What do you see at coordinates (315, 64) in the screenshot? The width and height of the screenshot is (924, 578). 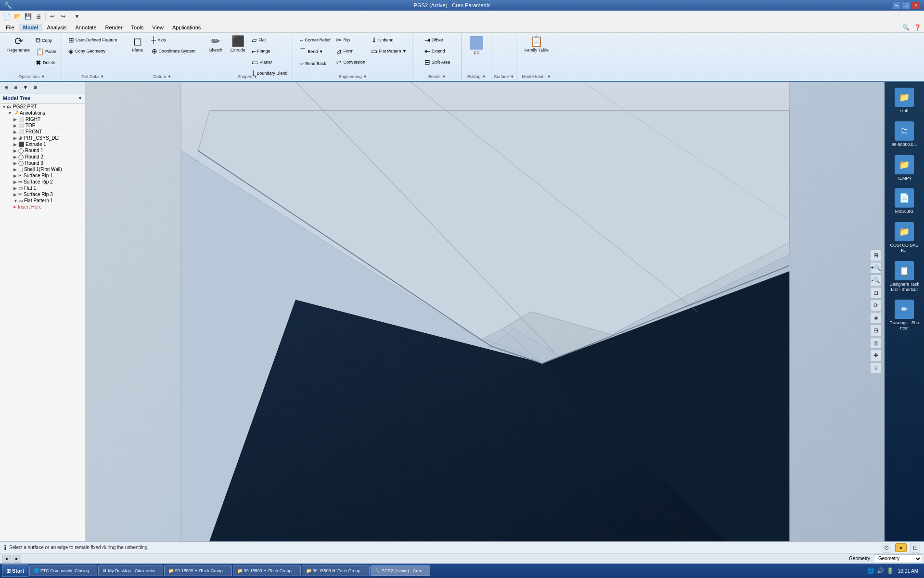 I see `bend-back-button: ⌣ Bend Back` at bounding box center [315, 64].